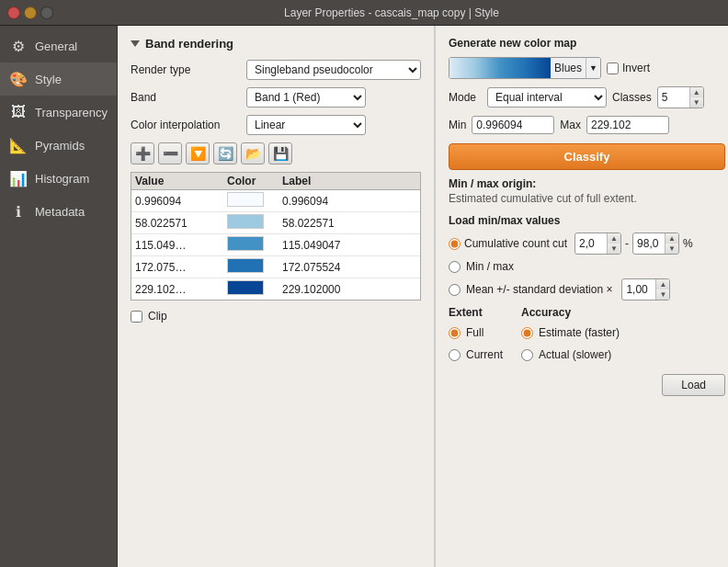  Describe the element at coordinates (276, 316) in the screenshot. I see `clip-row: Clip` at that location.